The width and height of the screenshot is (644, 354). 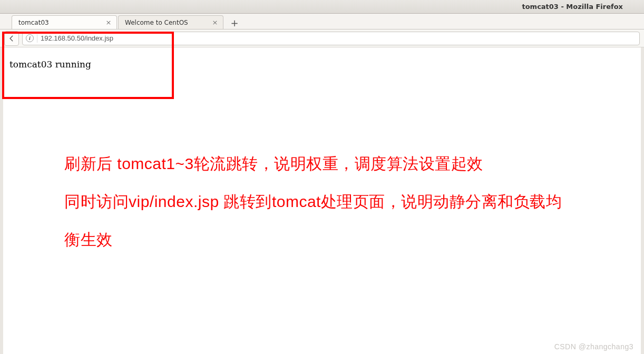 What do you see at coordinates (322, 22) in the screenshot?
I see `tab-strip: tomcat03 × Welcome to CentOS × +` at bounding box center [322, 22].